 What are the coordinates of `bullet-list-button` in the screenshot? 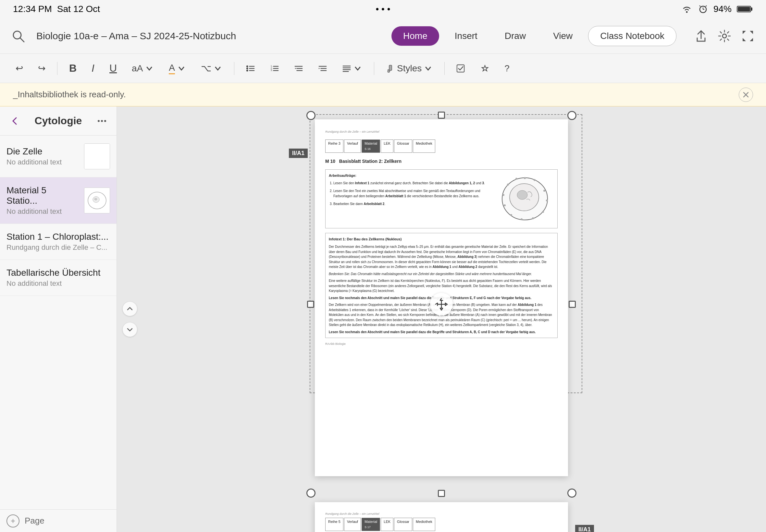 It's located at (251, 69).